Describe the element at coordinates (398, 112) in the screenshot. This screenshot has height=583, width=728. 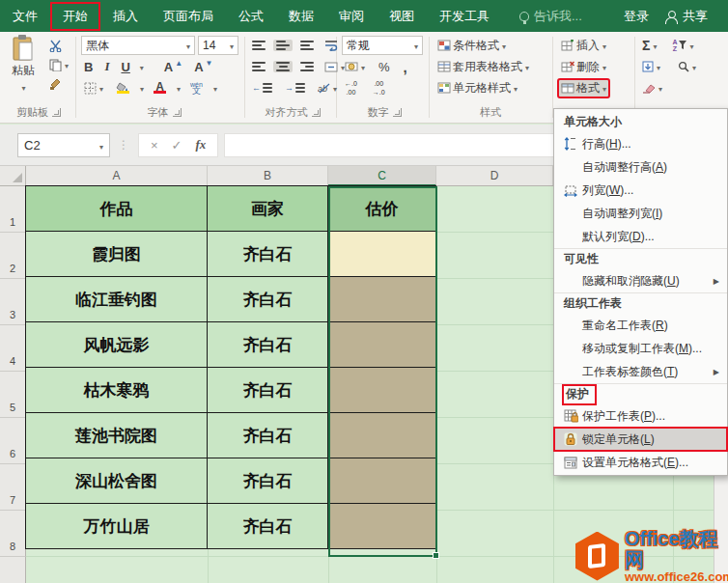
I see `number-dialog-launcher-icon` at that location.